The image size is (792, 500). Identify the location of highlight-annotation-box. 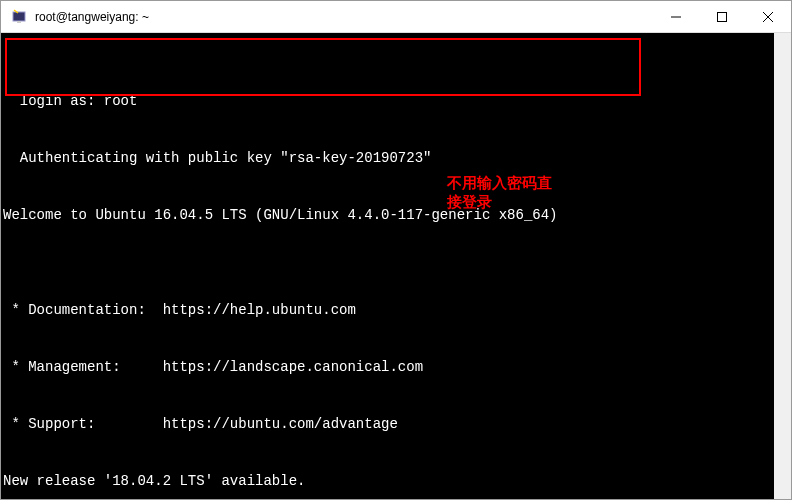
(323, 67).